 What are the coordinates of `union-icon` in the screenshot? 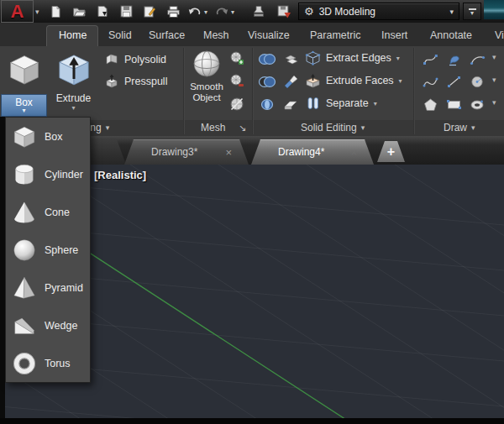 It's located at (267, 59).